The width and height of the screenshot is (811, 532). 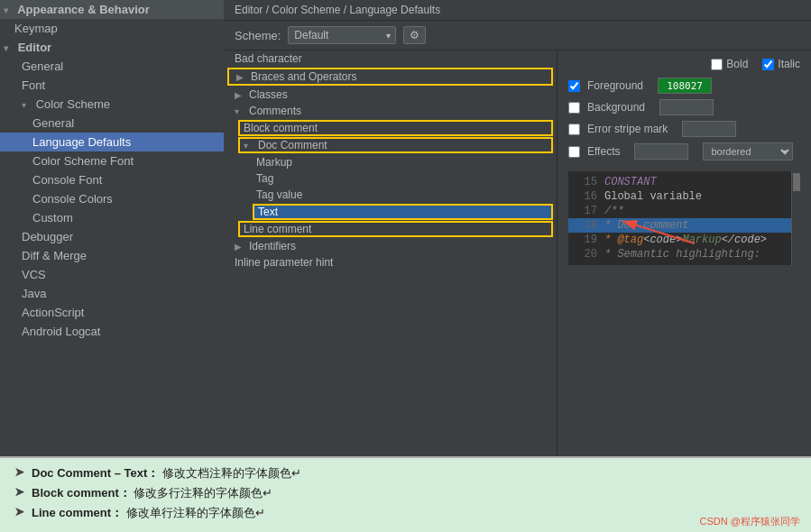 What do you see at coordinates (112, 198) in the screenshot?
I see `sidebar-item-console-colors: Console Colors` at bounding box center [112, 198].